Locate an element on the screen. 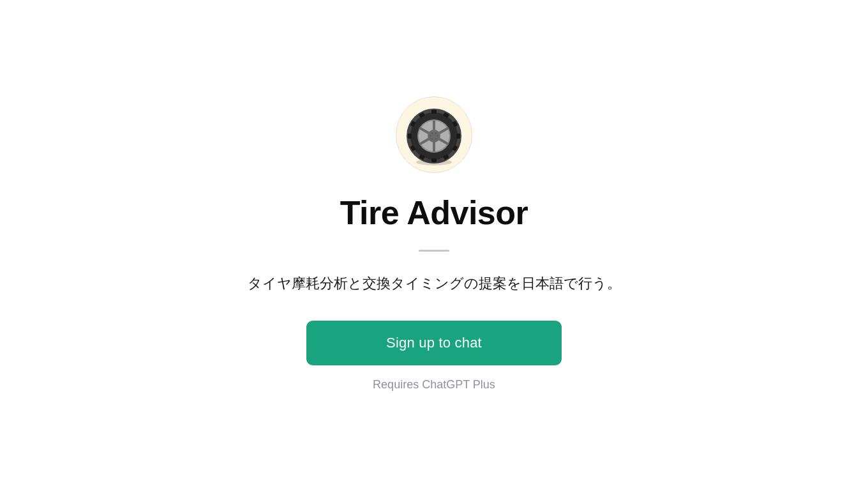 The width and height of the screenshot is (868, 488). avatar is located at coordinates (434, 135).